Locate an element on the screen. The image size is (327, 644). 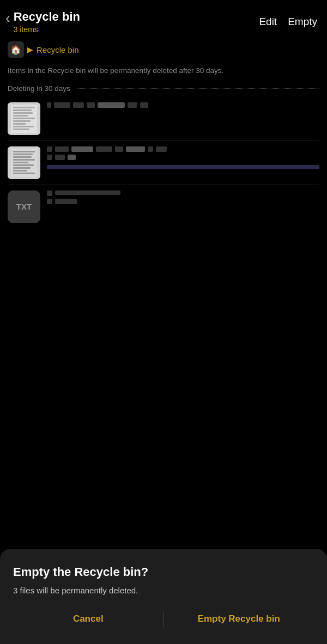
breadcrumb-arrow-icon: ▶ is located at coordinates (31, 50).